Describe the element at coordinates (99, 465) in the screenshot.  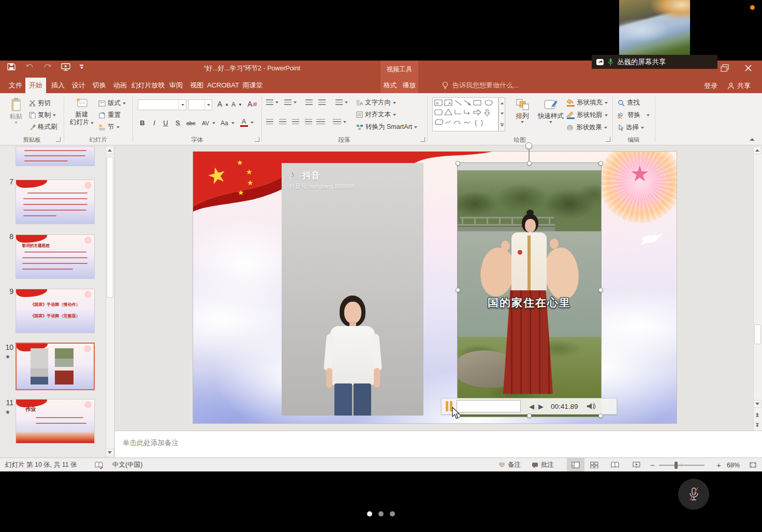
I see `spell-check-button` at that location.